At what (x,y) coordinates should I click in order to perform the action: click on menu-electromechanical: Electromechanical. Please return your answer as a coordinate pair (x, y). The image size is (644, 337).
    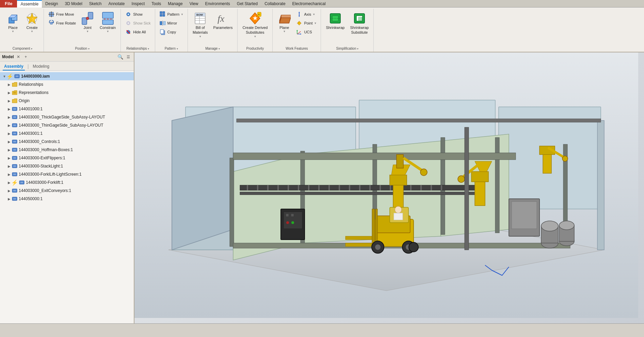
    Looking at the image, I should click on (309, 4).